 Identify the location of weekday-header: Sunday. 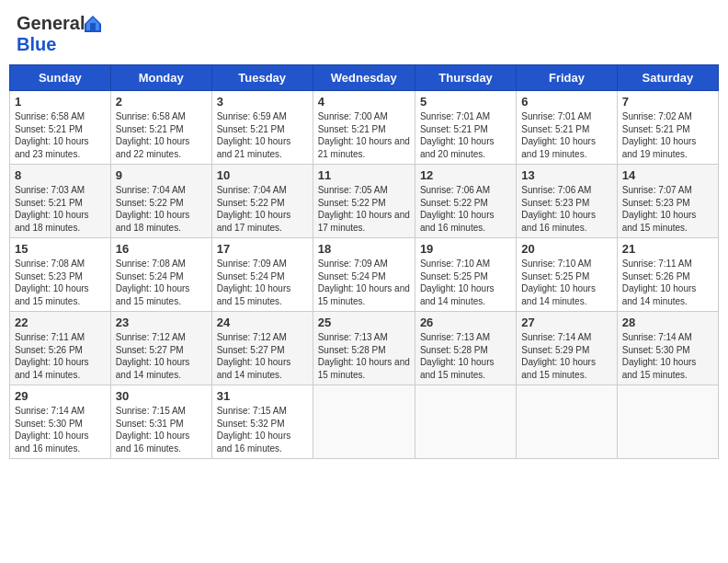
(61, 78).